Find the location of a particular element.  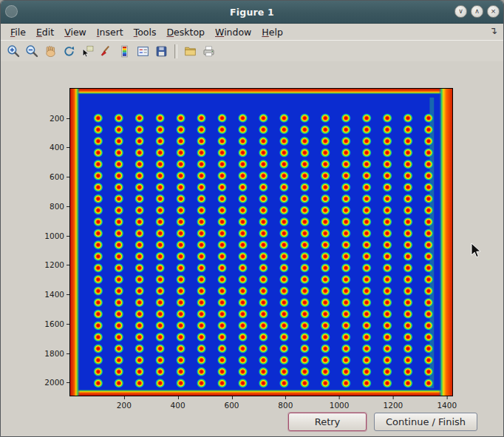

insert-legend-button is located at coordinates (143, 52).